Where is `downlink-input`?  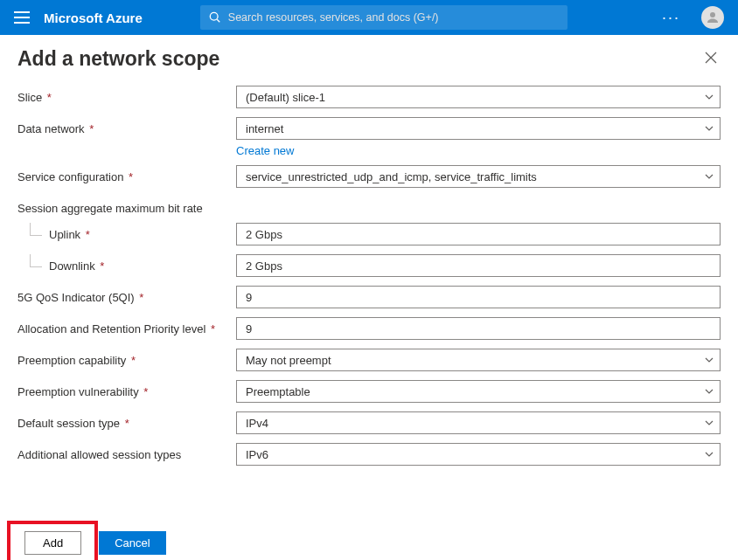 downlink-input is located at coordinates (478, 266).